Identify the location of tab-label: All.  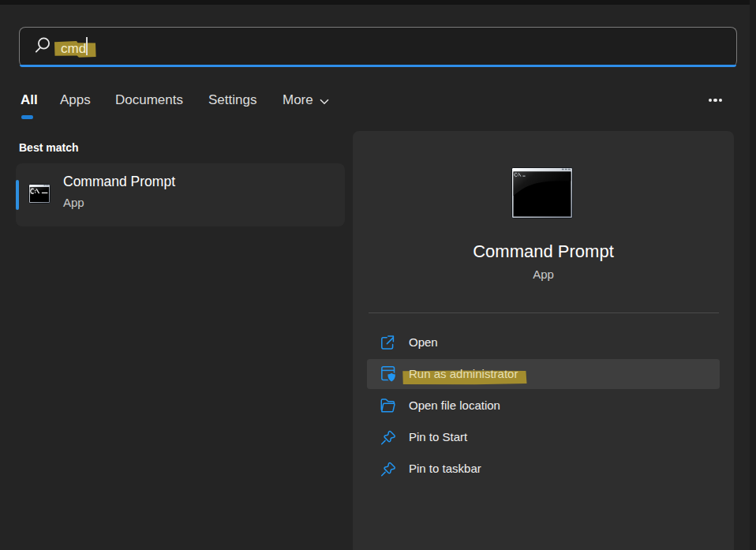
(29, 100).